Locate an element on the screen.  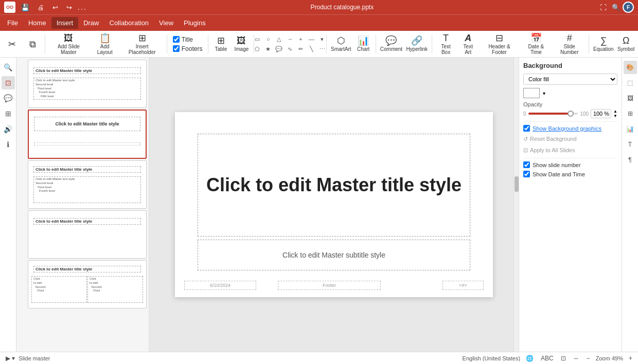
footers-checkbox is located at coordinates (176, 48).